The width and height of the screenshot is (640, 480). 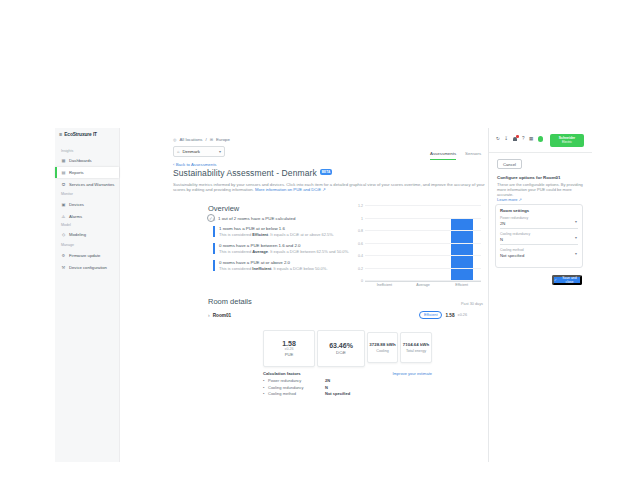 I want to click on sidebar-item-label: Alarms, so click(x=76, y=216).